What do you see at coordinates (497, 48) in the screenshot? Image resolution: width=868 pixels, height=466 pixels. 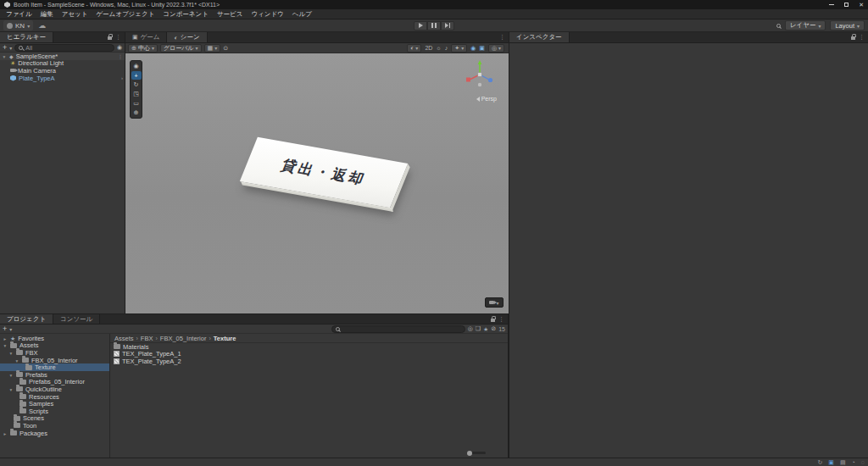 I see `gizmos-dropdown: ◎` at bounding box center [497, 48].